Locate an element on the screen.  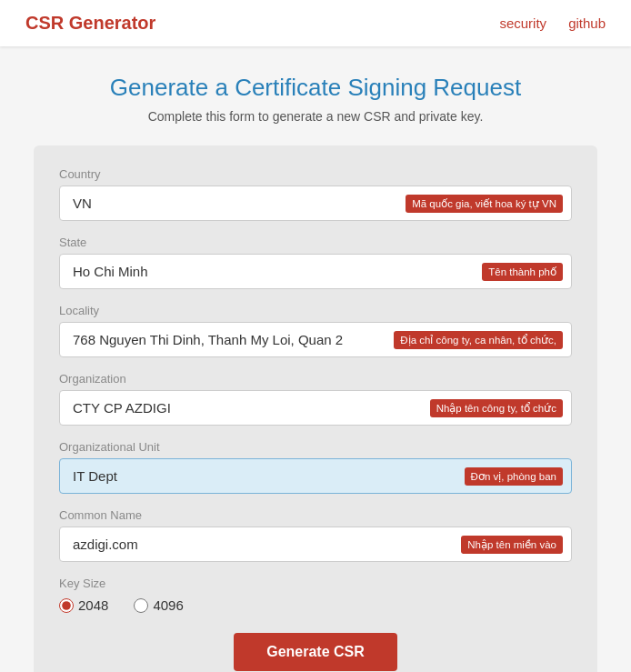
organization-group: Organization Nhập tên công ty, tổ chức is located at coordinates (316, 398).